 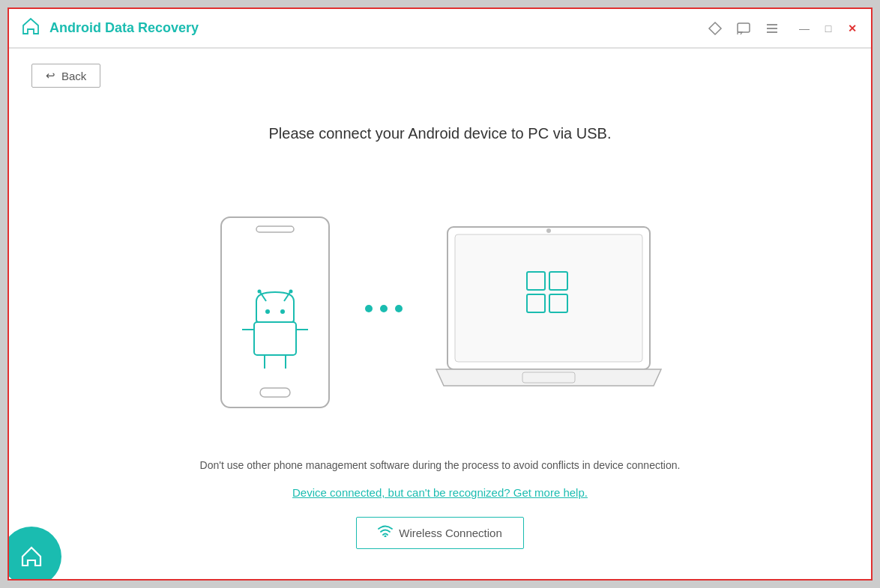 I want to click on instruction-text: Please connect your Android device to PC…, so click(x=440, y=133).